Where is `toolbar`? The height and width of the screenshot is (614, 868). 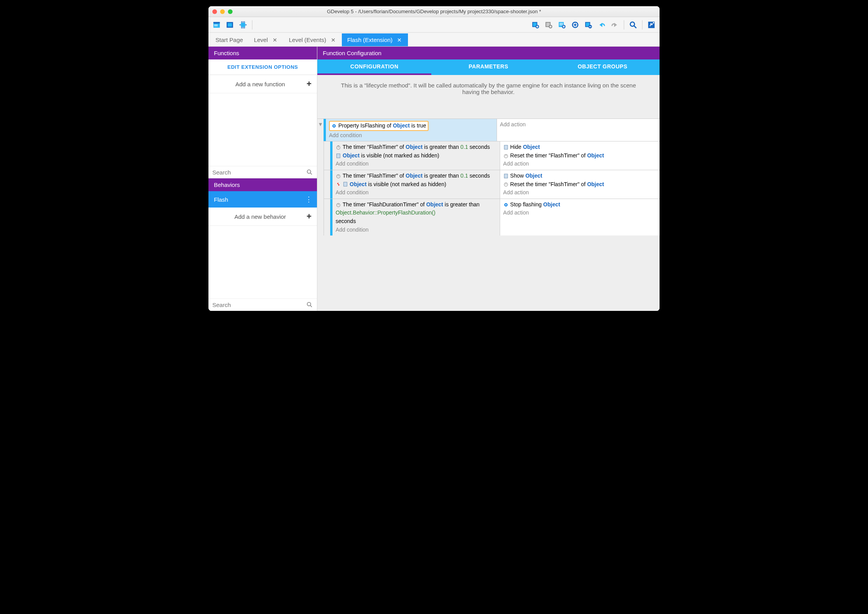
toolbar is located at coordinates (434, 25).